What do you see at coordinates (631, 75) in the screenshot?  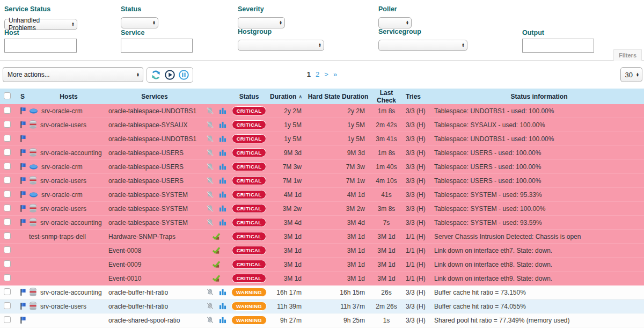 I see `page-size-select: 30 ▲▼` at bounding box center [631, 75].